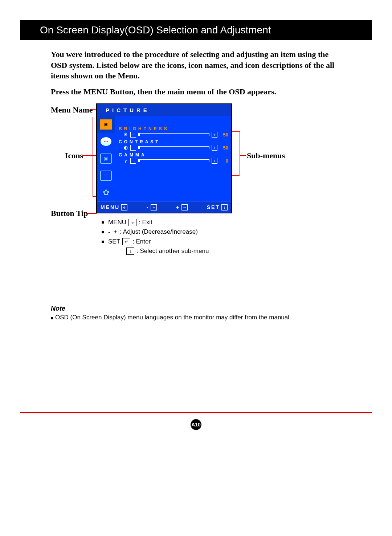  Describe the element at coordinates (106, 159) in the screenshot. I see `icon-tracking: ▣` at that location.